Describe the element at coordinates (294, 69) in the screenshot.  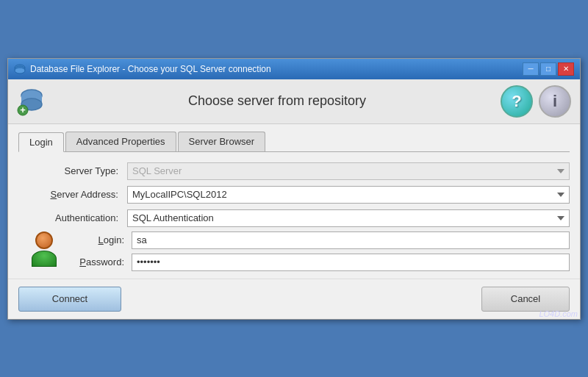
I see `title-bar: Database File Explorer - Choose your SQL…` at that location.